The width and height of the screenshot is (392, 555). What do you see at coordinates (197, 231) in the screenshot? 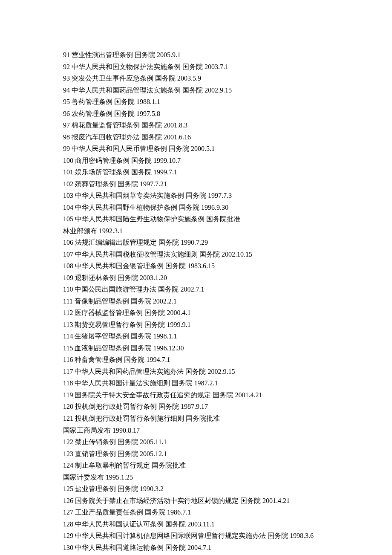
I see `text-line: 林业部颁布 1992.3.1` at bounding box center [197, 231].